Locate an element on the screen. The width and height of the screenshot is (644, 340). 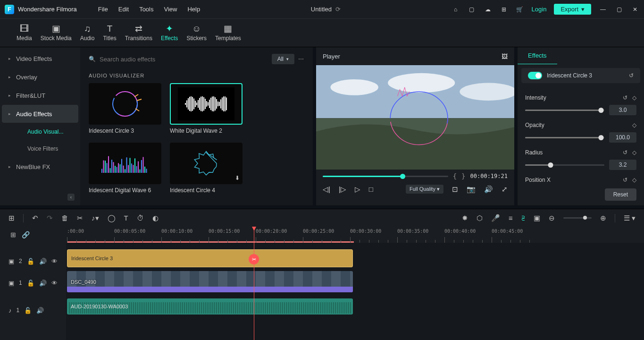
tab-audio: ♫Audio is located at coordinates (88, 33).